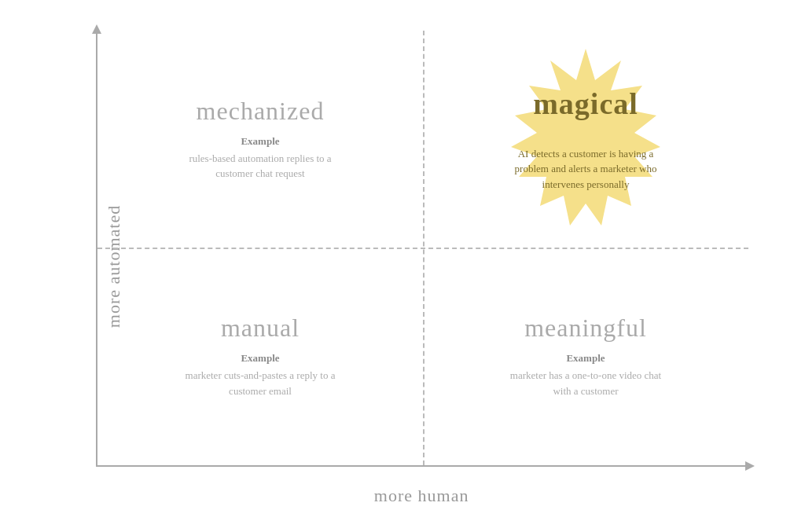 This screenshot has width=805, height=532. What do you see at coordinates (422, 466) in the screenshot?
I see `x-axis` at bounding box center [422, 466].